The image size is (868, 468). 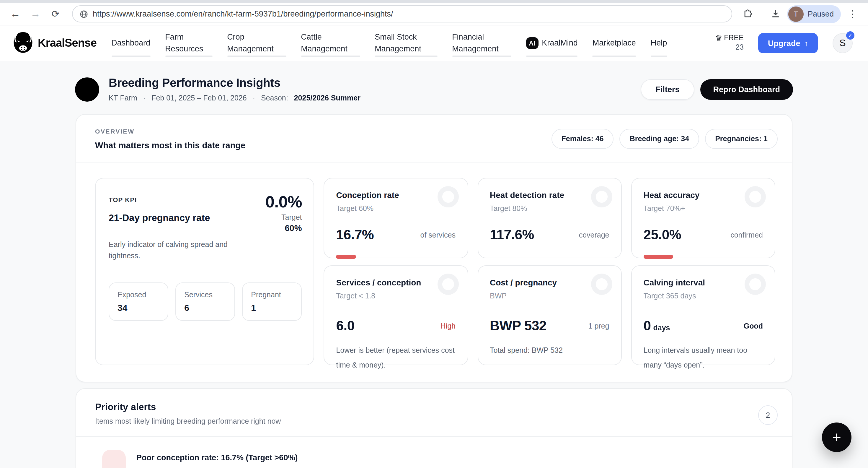 What do you see at coordinates (749, 13) in the screenshot?
I see `puzzle-icon` at bounding box center [749, 13].